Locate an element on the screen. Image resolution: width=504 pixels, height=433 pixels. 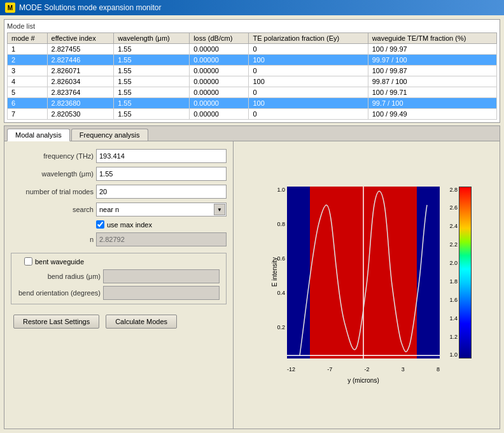
frequency-row: frequency (THz) is located at coordinates (118, 156).